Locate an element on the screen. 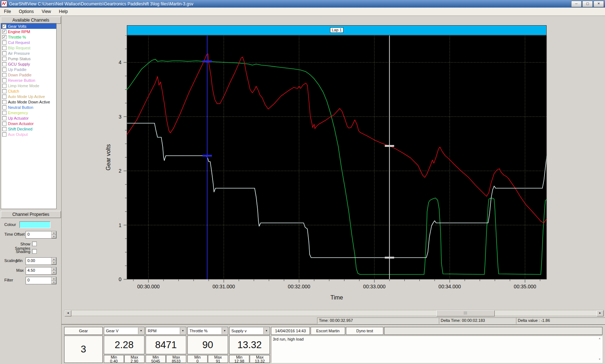  channel-item-down-actuator: Down Actuator is located at coordinates (29, 123).